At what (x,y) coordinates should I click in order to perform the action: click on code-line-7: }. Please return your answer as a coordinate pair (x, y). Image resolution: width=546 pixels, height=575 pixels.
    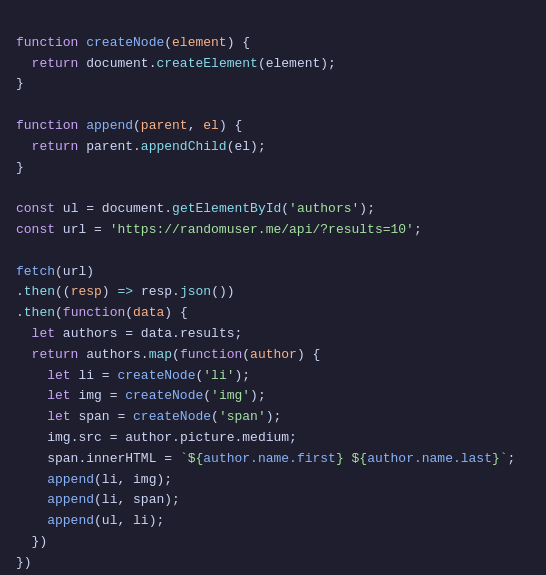
    Looking at the image, I should click on (20, 168).